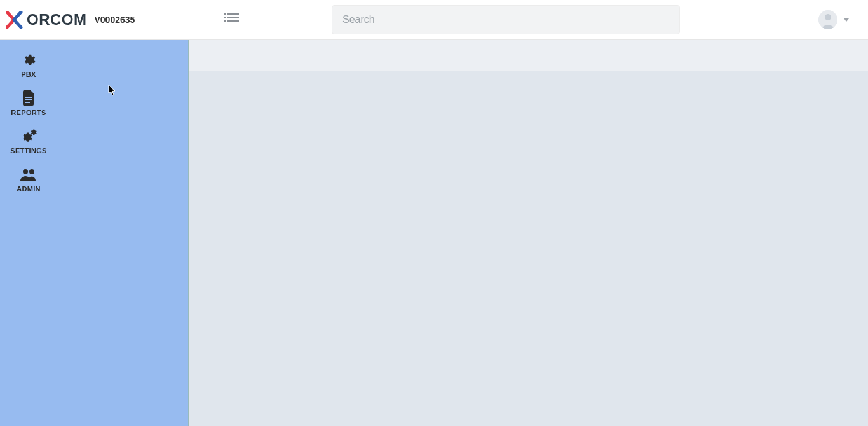  Describe the element at coordinates (828, 20) in the screenshot. I see `avatar` at that location.